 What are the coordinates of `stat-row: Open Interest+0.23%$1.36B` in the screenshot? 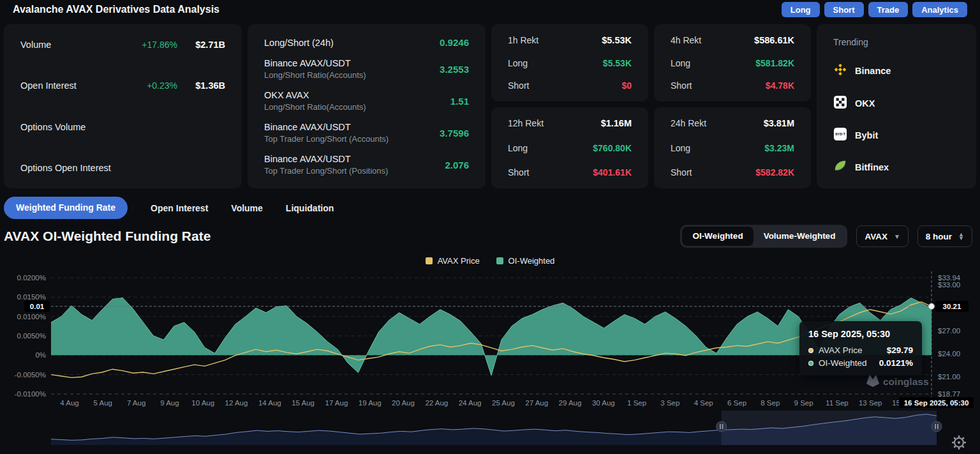 It's located at (122, 86).